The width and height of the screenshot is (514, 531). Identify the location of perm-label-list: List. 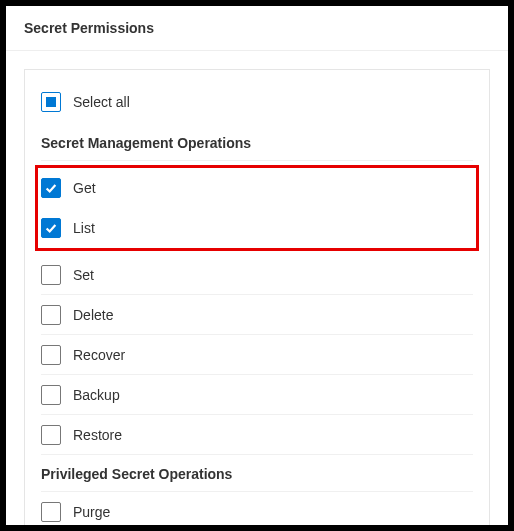
(84, 228).